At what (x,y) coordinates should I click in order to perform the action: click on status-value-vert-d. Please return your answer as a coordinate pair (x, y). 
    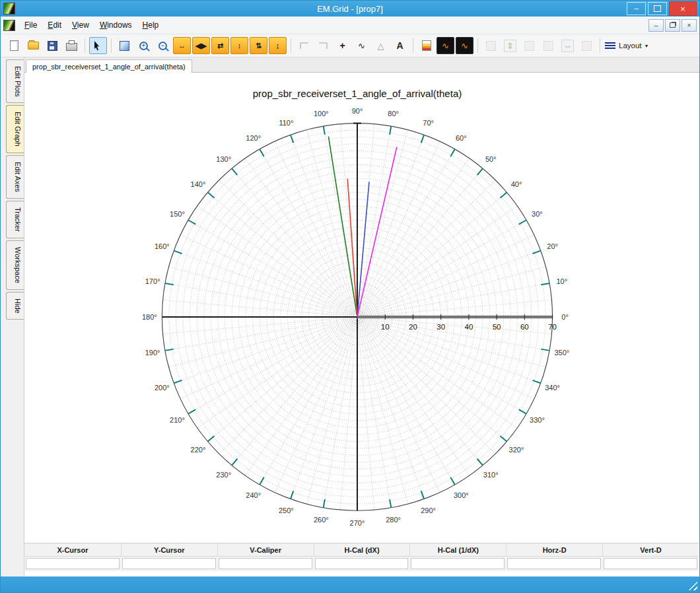
    Looking at the image, I should click on (650, 564).